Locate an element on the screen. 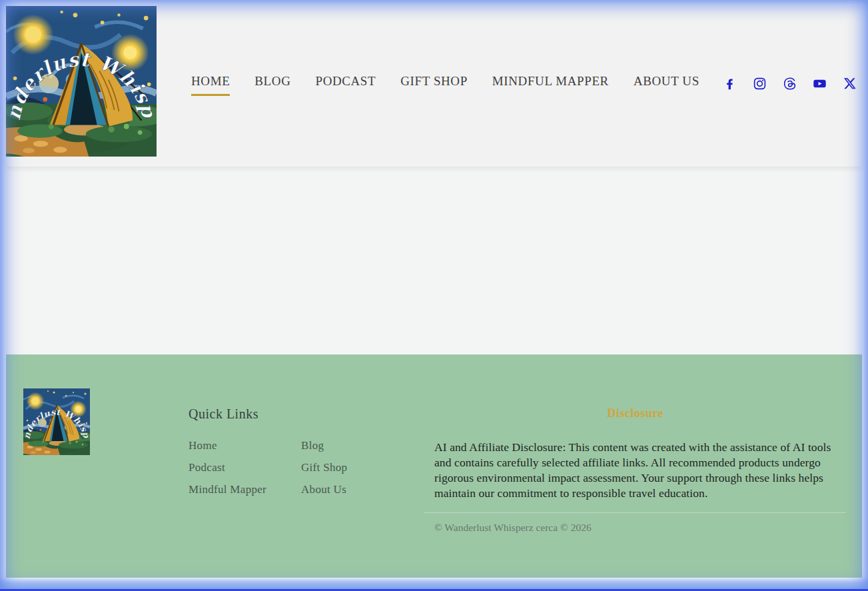  site-logo: Wanderlust Whisperz is located at coordinates (81, 81).